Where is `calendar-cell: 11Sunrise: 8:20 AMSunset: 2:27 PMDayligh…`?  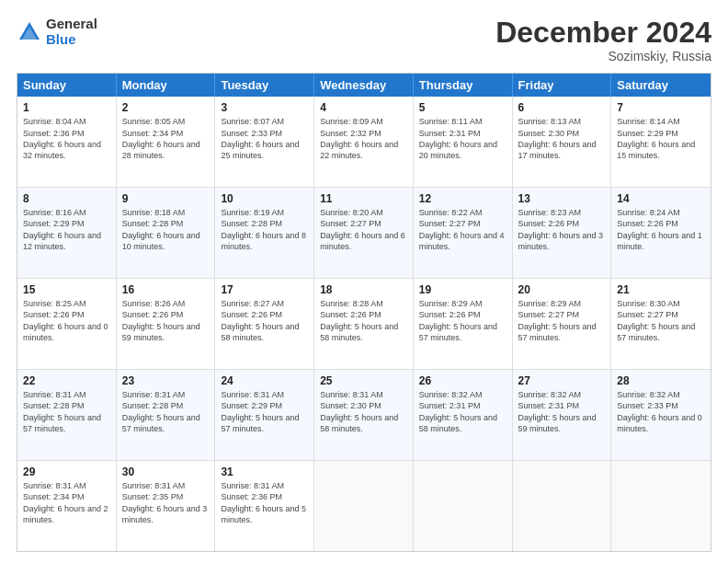
calendar-cell: 11Sunrise: 8:20 AMSunset: 2:27 PMDayligh… is located at coordinates (364, 233).